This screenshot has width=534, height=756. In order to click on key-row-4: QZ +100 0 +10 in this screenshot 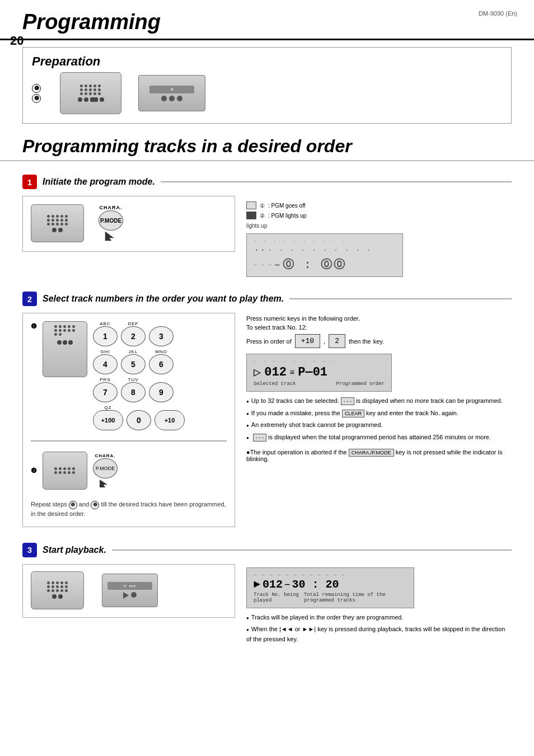, I will do `click(139, 417)`.